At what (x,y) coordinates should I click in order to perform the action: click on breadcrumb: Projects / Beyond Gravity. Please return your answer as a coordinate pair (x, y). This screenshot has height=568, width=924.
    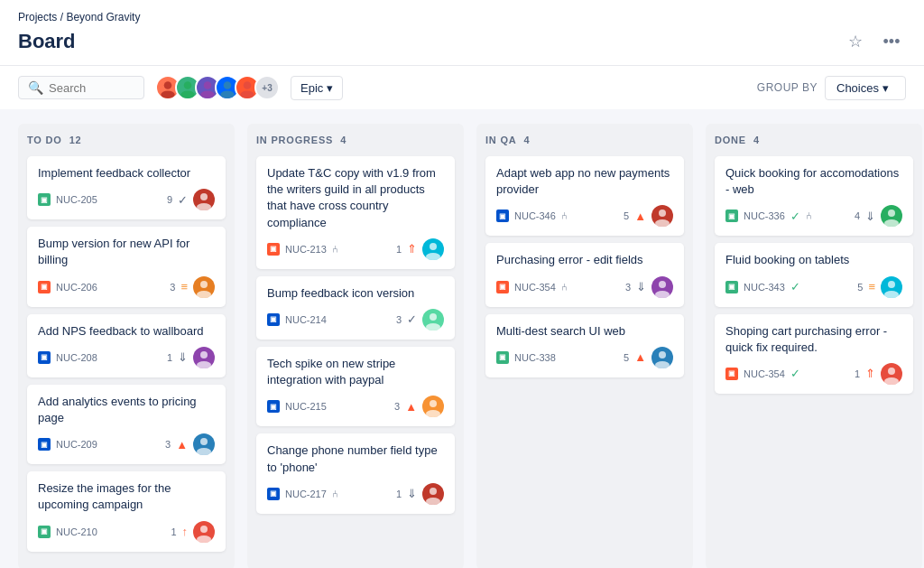
    Looking at the image, I should click on (462, 17).